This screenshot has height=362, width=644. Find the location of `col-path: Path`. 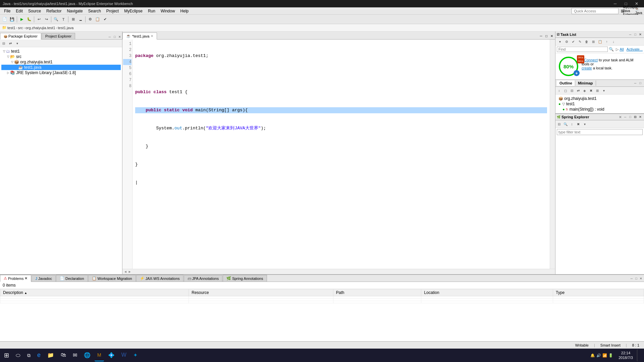

col-path: Path is located at coordinates (377, 293).